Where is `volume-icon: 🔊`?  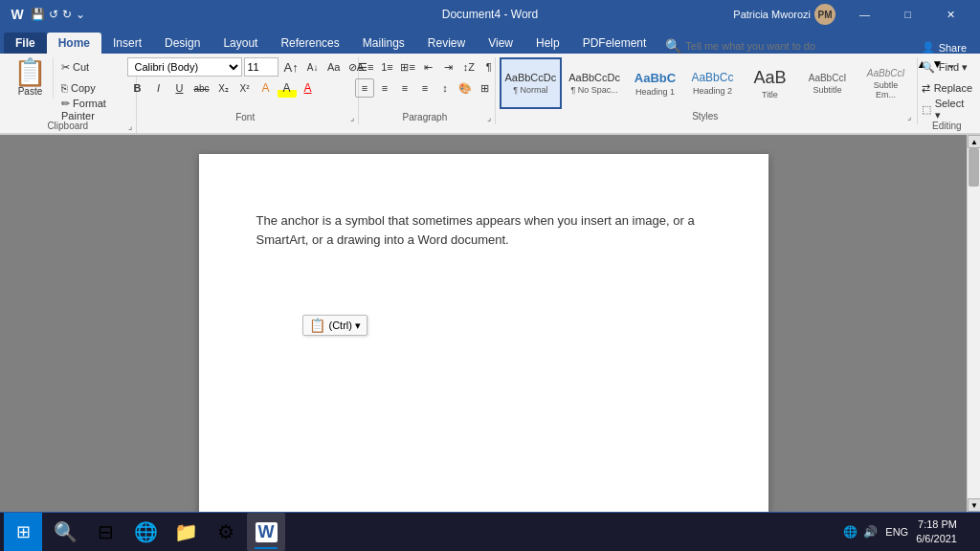
volume-icon: 🔊 is located at coordinates (871, 532).